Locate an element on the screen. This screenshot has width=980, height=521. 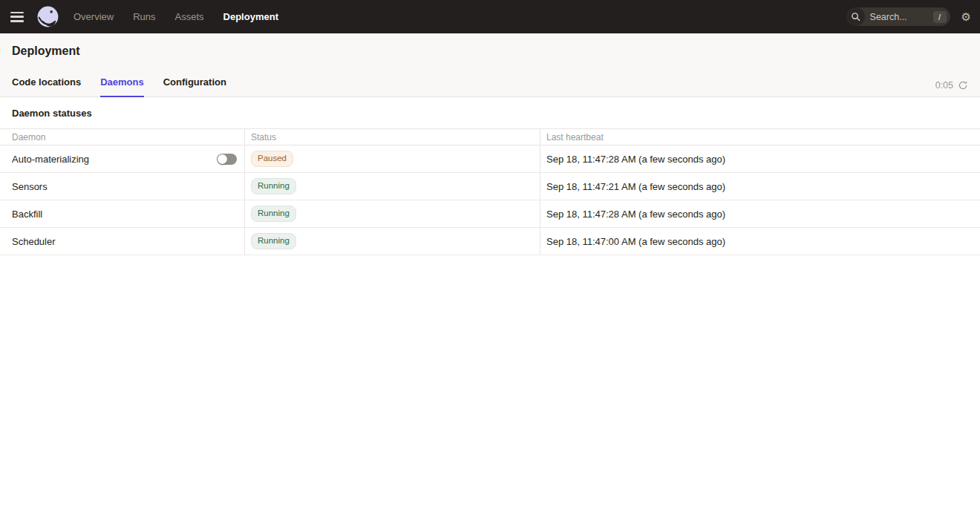
last-heartbeat: Sep 18, 11:47:21 AM (a few seconds ago) is located at coordinates (636, 187).